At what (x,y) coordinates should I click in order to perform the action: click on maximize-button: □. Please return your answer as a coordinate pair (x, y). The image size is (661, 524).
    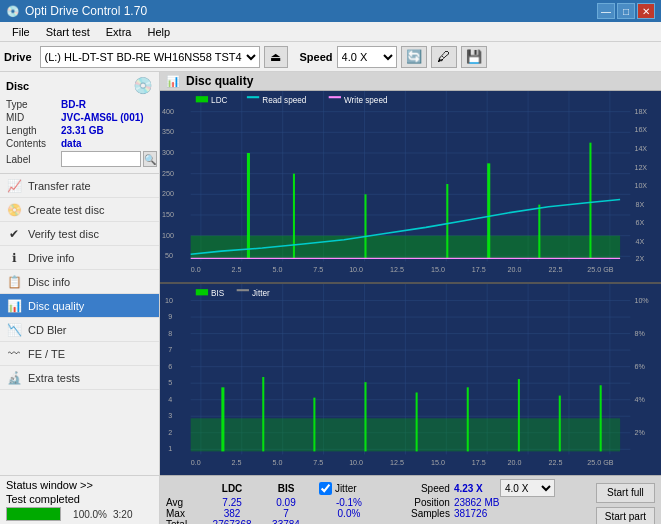
    Looking at the image, I should click on (626, 11).